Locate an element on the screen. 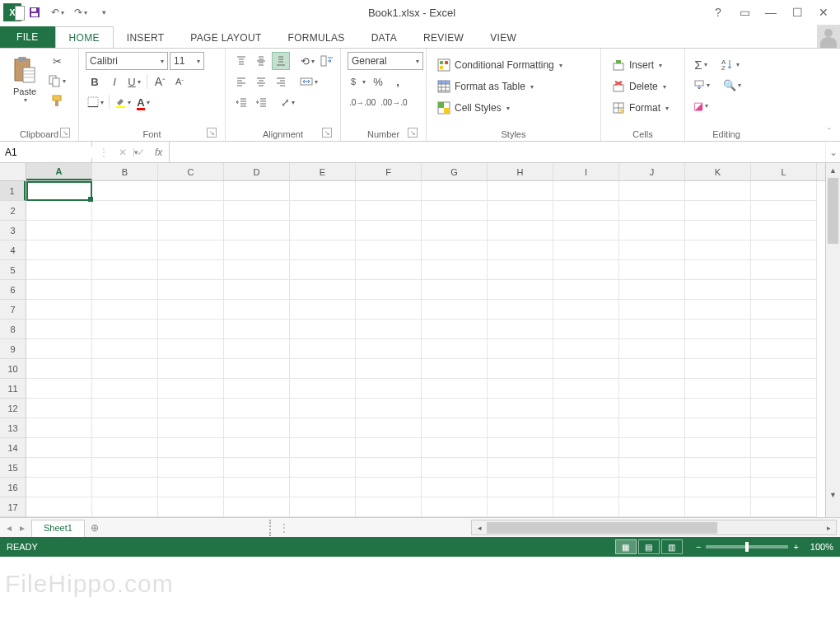 The image size is (840, 630). col-header-C: C is located at coordinates (191, 171).